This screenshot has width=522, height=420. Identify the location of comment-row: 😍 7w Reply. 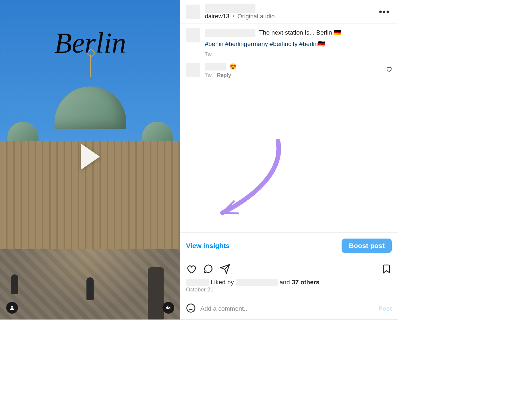
(289, 70).